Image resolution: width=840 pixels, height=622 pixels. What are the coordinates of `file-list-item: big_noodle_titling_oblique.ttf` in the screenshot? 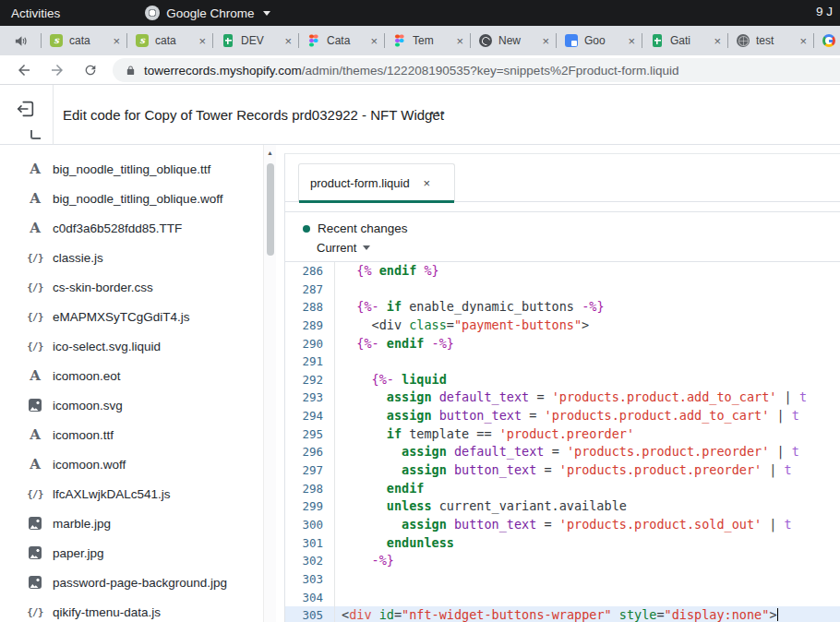 It's located at (131, 169).